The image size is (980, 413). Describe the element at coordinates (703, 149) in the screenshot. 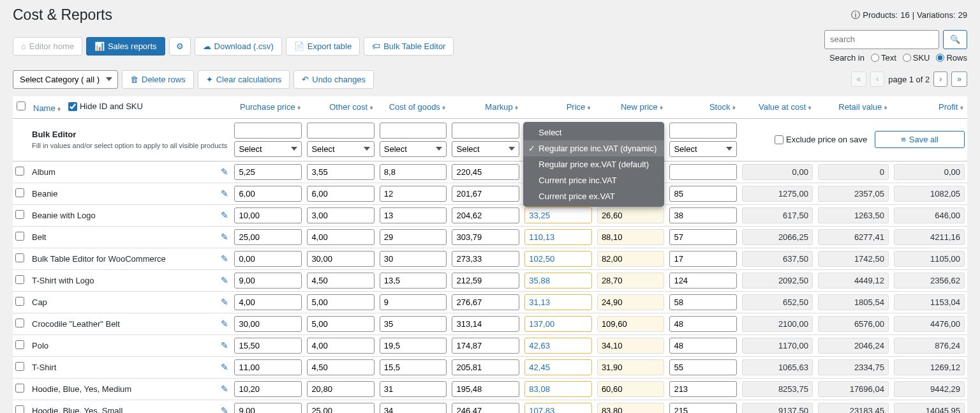

I see `bulk-stock-select: Select` at that location.